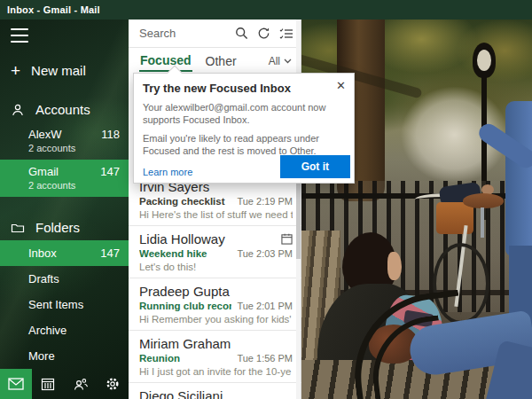 Image resolution: width=532 pixels, height=399 pixels. I want to click on email-row-diego-siciliani: Diego Siciliani Agenda for next meeting …, so click(215, 391).